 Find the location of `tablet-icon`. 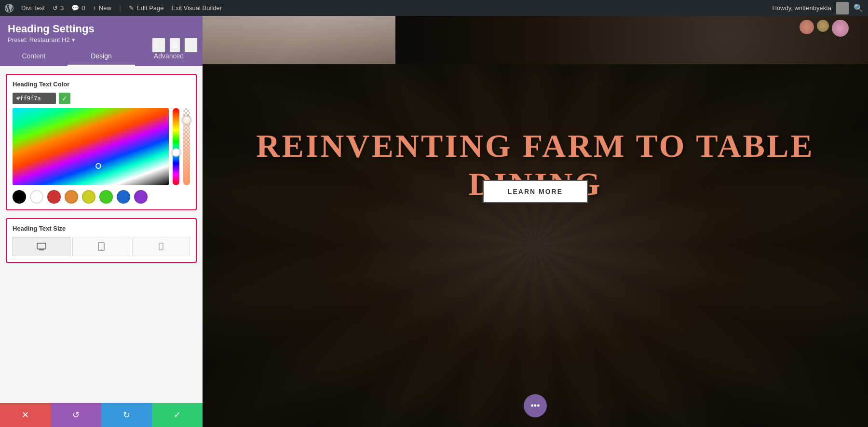

tablet-icon is located at coordinates (101, 247).